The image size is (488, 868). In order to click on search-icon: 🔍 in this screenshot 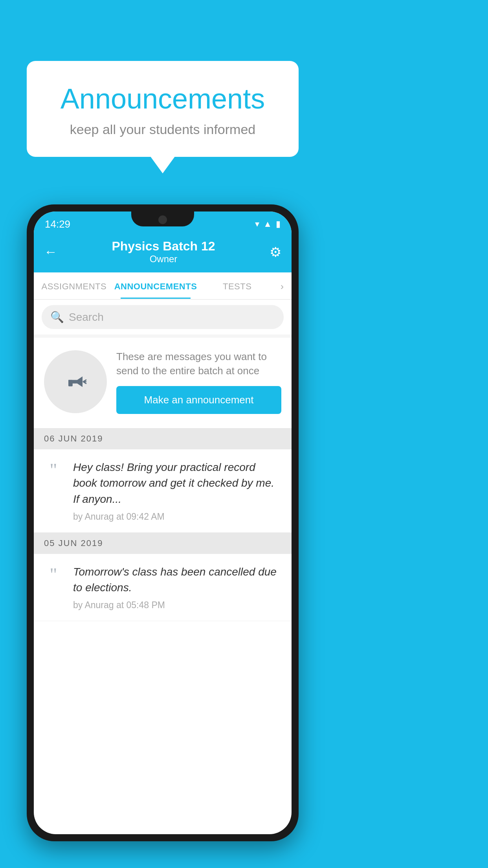, I will do `click(57, 317)`.